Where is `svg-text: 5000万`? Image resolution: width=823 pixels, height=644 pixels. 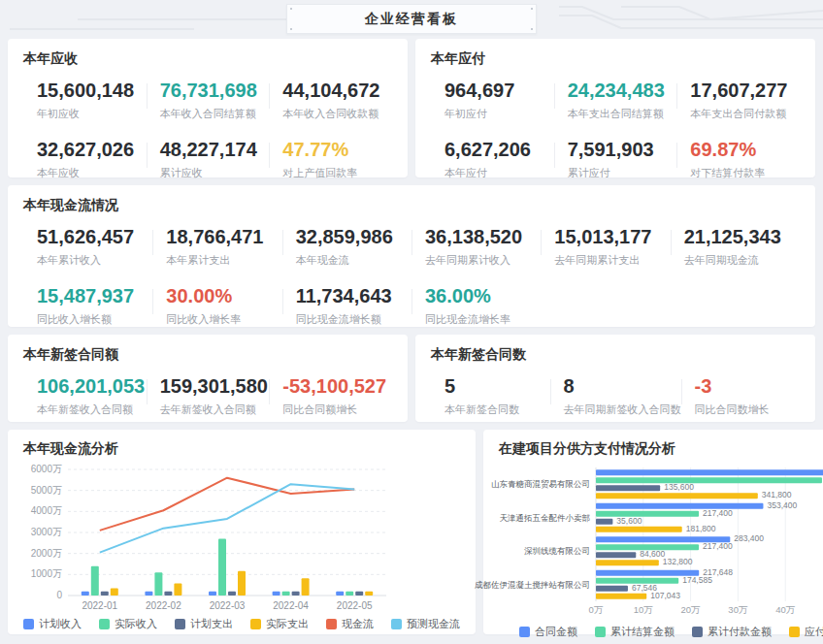 svg-text: 5000万 is located at coordinates (47, 491).